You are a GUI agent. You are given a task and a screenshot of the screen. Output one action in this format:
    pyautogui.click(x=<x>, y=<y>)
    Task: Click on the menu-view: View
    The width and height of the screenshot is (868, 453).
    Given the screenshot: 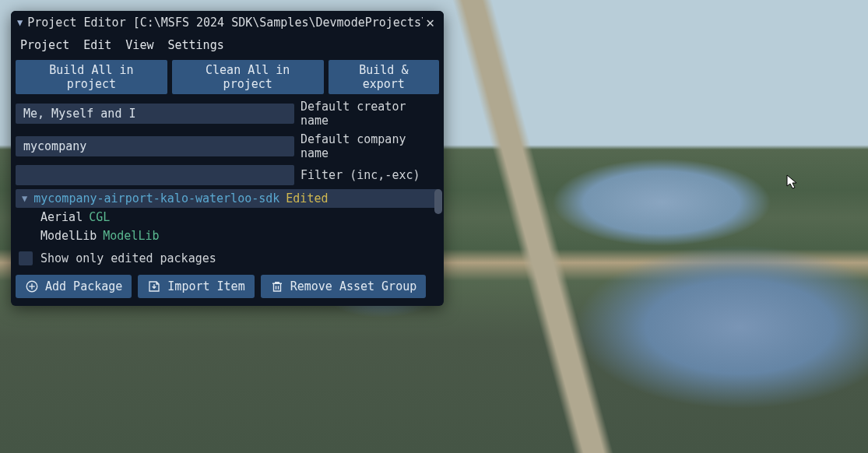 What is the action you would take?
    pyautogui.click(x=139, y=45)
    